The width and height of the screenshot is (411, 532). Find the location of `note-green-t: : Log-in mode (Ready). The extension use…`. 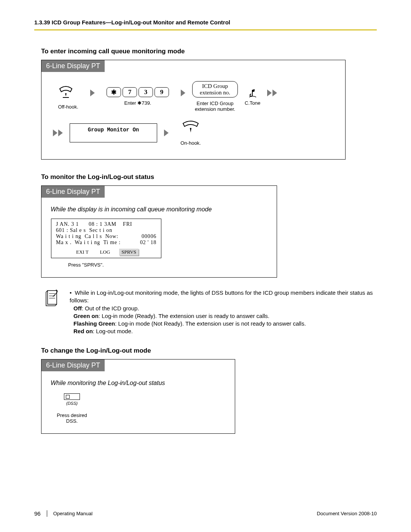

note-green-t: : Log-in mode (Ready). The extension use… is located at coordinates (184, 316).